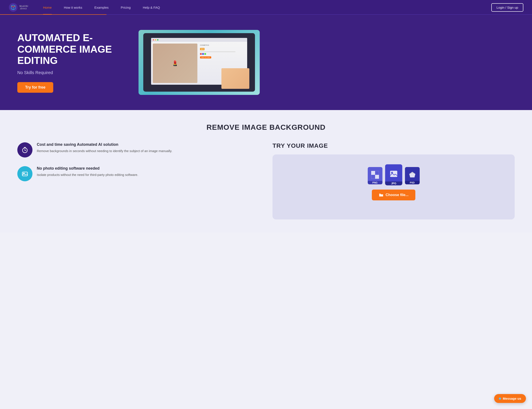  What do you see at coordinates (153, 40) in the screenshot?
I see `screen-dot-red` at bounding box center [153, 40].